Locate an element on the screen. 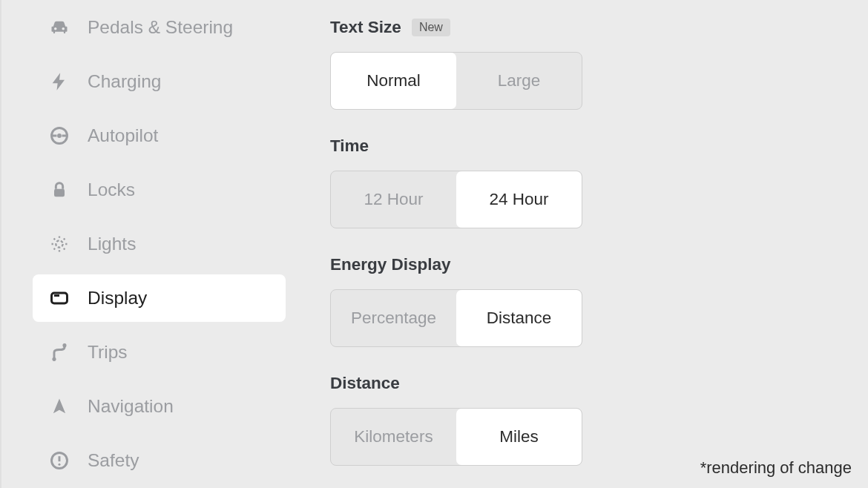  sidebar-item-label: Pedals & Steering is located at coordinates (160, 27).